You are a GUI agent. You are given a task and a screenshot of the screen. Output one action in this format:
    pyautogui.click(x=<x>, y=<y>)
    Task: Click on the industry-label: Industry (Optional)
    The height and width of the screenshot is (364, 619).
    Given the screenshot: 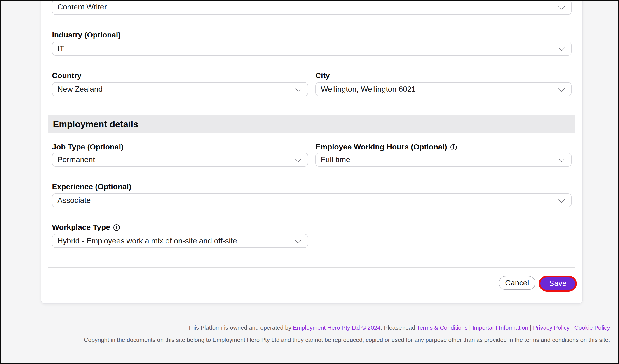 What is the action you would take?
    pyautogui.click(x=86, y=35)
    